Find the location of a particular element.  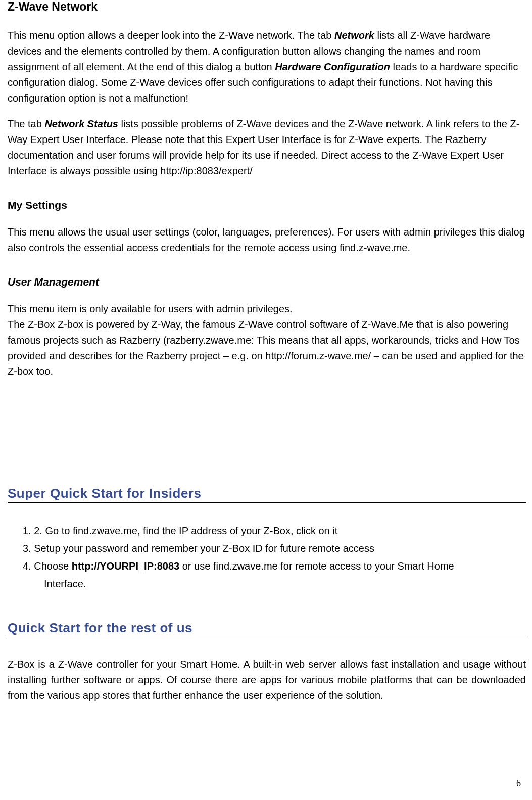

text-run: ber is located at coordinates (191, 548).